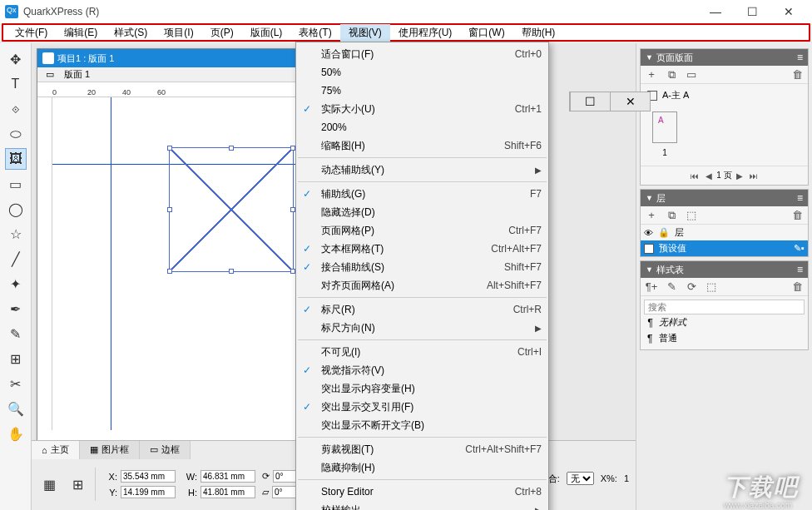 This screenshot has height=510, width=812. Describe the element at coordinates (423, 72) in the screenshot. I see `menu-item: 50%` at that location.